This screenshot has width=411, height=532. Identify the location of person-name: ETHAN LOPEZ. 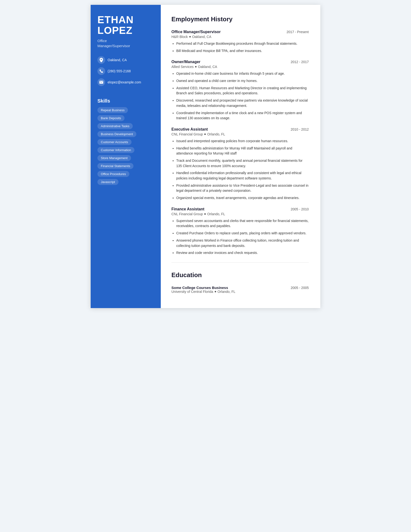
(126, 25).